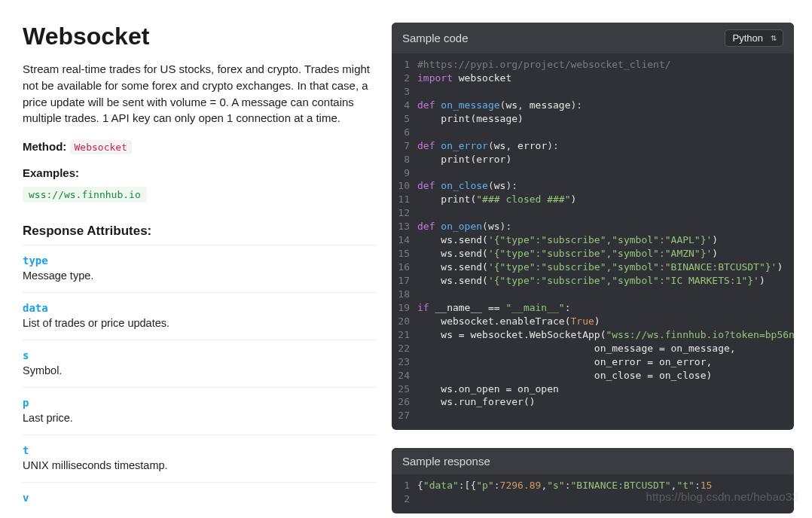 This screenshot has width=812, height=518. Describe the element at coordinates (774, 38) in the screenshot. I see `chevron-updown-icon: ⇅` at that location.